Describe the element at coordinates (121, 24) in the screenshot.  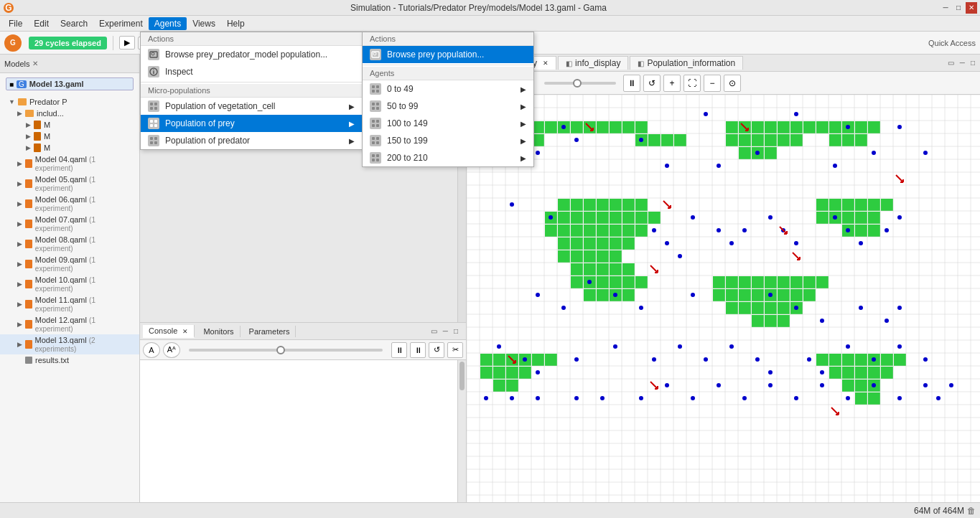
I see `menu-experiment: Experiment` at that location.